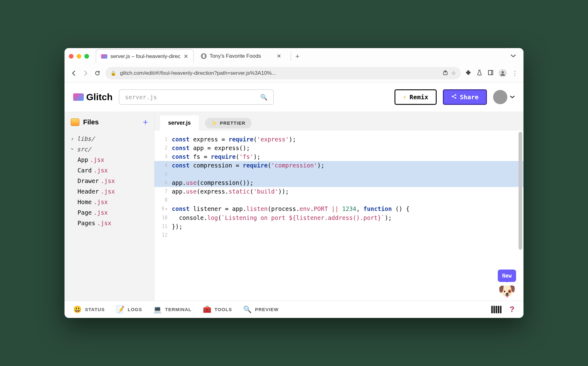 The image size is (588, 366). I want to click on files-drawer-icon, so click(75, 122).